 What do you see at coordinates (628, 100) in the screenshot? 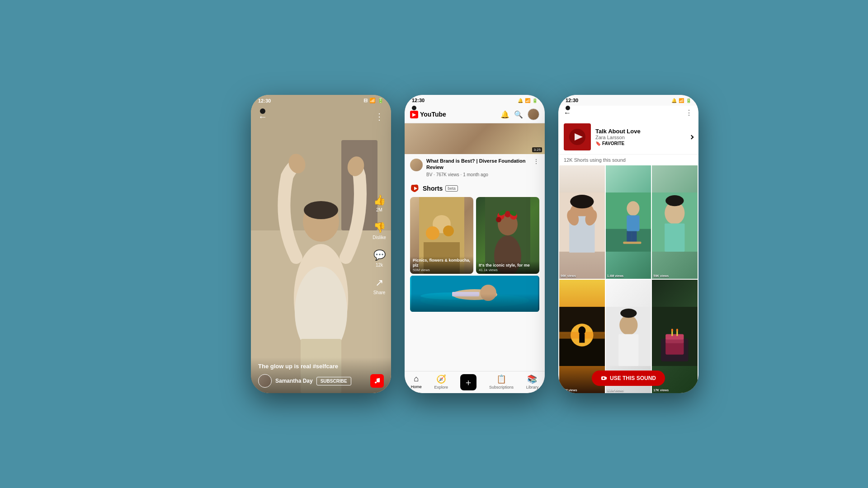
I see `status-bar-sound: 12:30 🔔 📶 🔋` at bounding box center [628, 100].